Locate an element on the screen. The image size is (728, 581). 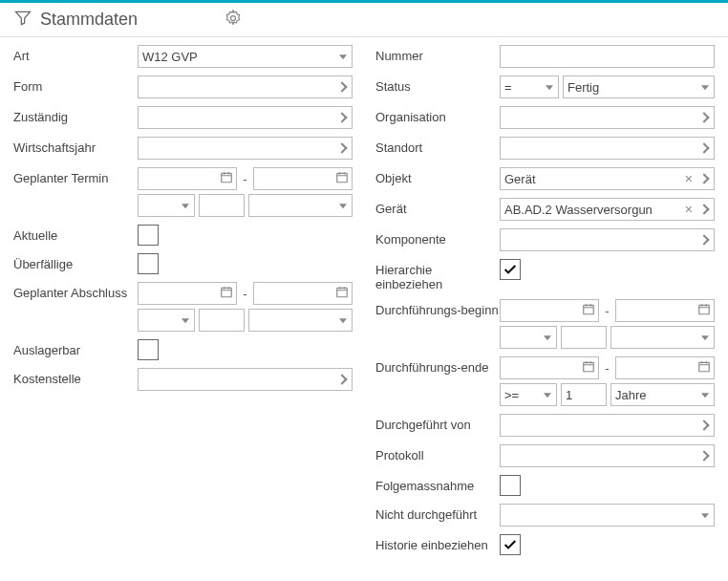
durchf-ende-from is located at coordinates (549, 368).